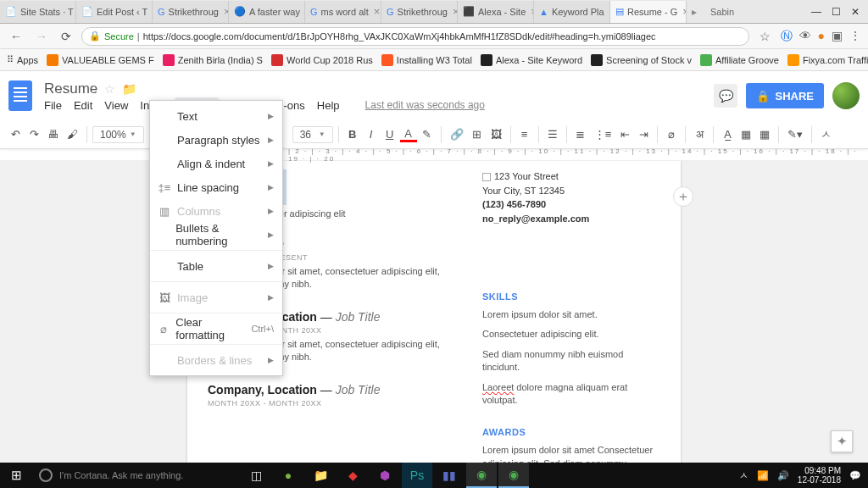 This screenshot has height=488, width=868. What do you see at coordinates (22, 59) in the screenshot?
I see `bookmark-apps: ⠿Apps` at bounding box center [22, 59].